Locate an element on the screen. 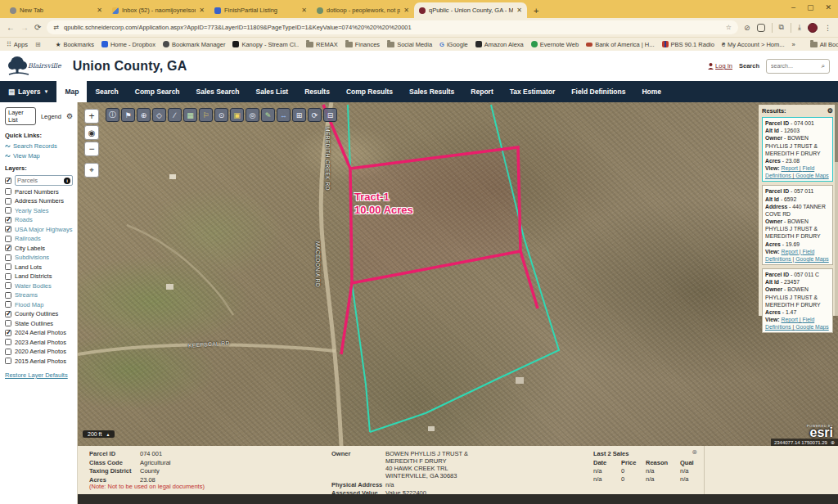 Image resolution: width=838 pixels, height=504 pixels. zoom-out-button: − is located at coordinates (92, 149).